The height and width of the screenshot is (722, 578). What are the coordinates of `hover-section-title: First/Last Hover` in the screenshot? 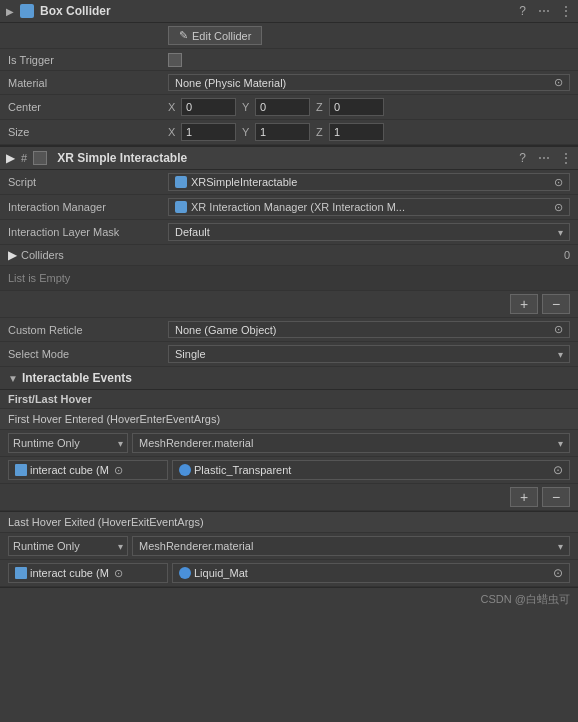 It's located at (289, 400).